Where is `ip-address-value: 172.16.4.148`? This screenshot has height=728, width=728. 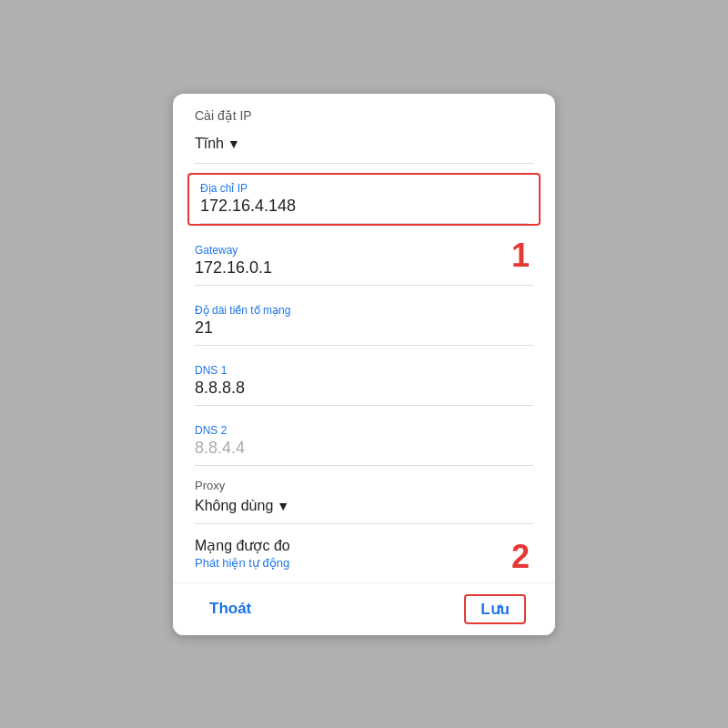
ip-address-value: 172.16.4.148 is located at coordinates (364, 209).